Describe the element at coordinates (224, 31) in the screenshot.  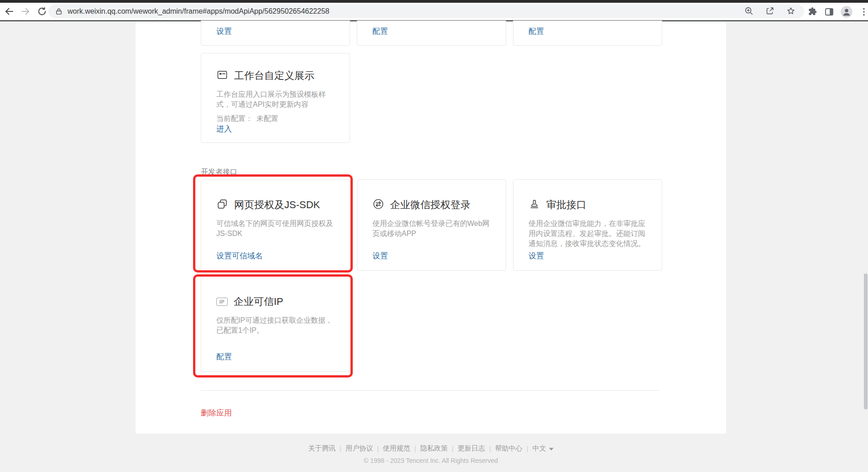
I see `partial-card-1-link: 设置` at that location.